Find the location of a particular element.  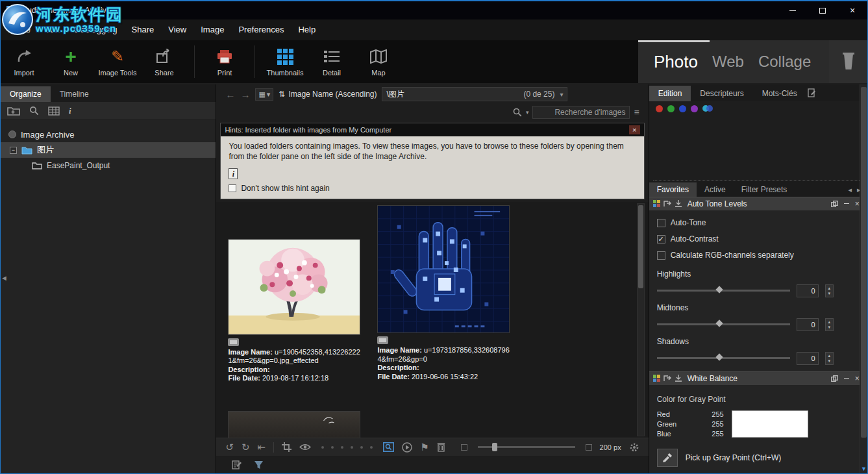

import-button: Import is located at coordinates (24, 62).